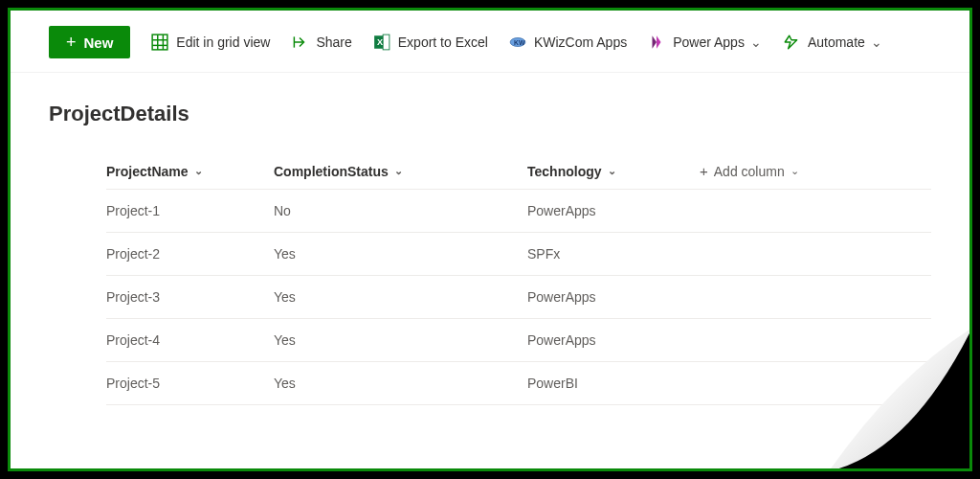 This screenshot has width=980, height=479. Describe the element at coordinates (490, 42) in the screenshot. I see `command-bar: + New Edit in grid view Share X Export t…` at that location.